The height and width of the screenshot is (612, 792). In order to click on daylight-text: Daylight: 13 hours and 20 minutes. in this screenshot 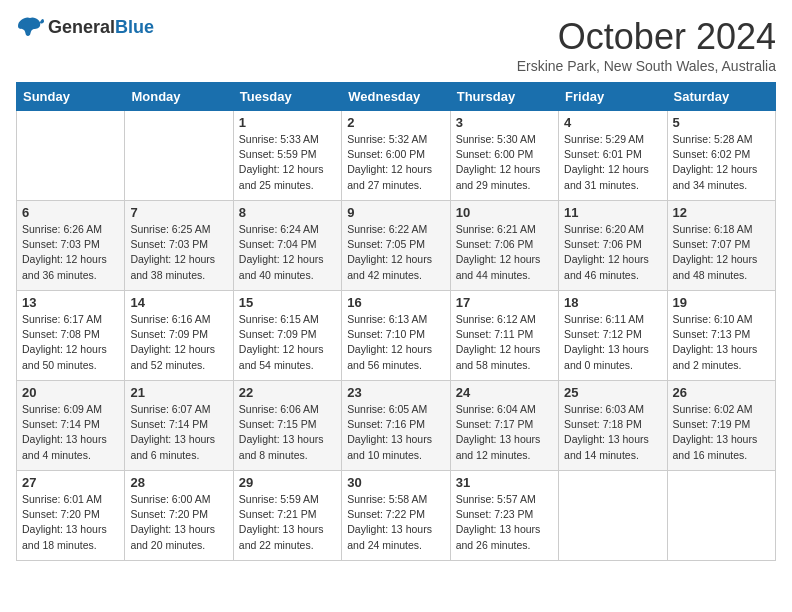, I will do `click(172, 536)`.